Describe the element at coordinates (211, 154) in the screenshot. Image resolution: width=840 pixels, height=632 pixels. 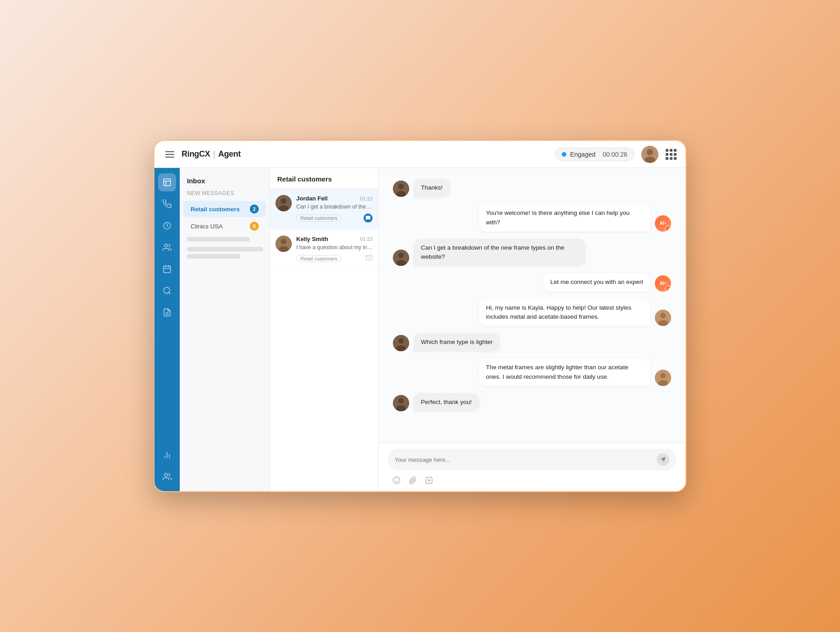
I see `brand-title: RingCX | Agent` at that location.